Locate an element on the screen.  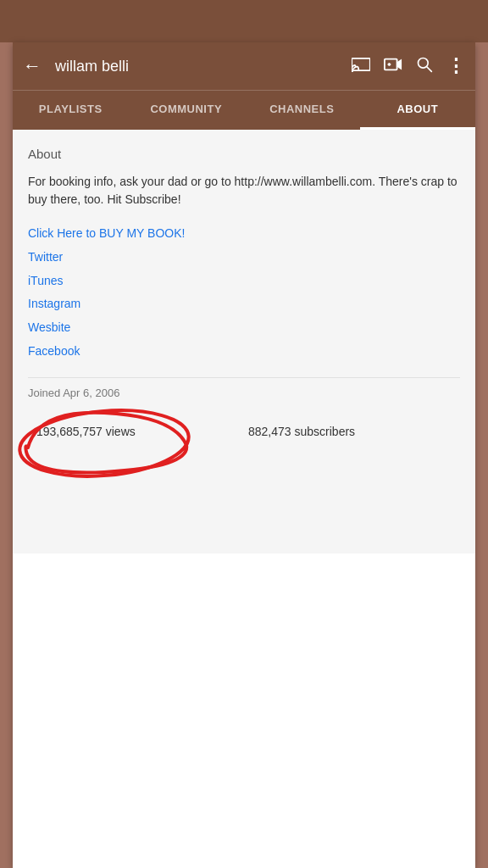
search-icon is located at coordinates (424, 66).